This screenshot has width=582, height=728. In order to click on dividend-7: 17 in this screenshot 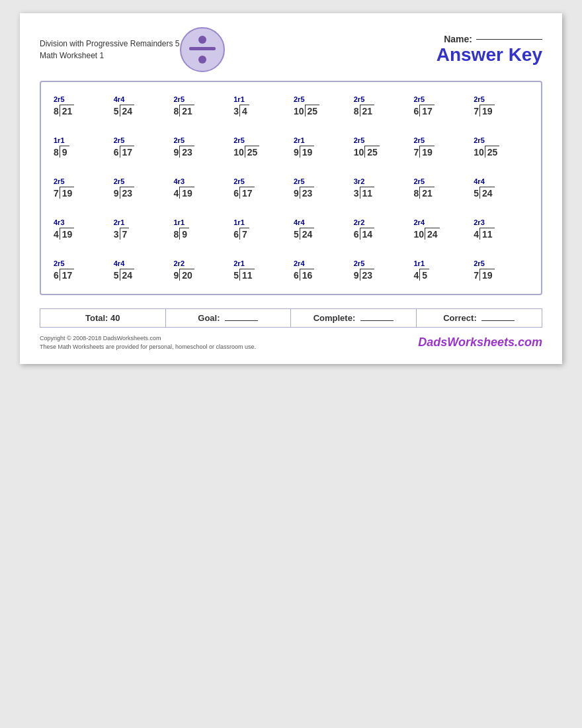, I will do `click(427, 111)`.